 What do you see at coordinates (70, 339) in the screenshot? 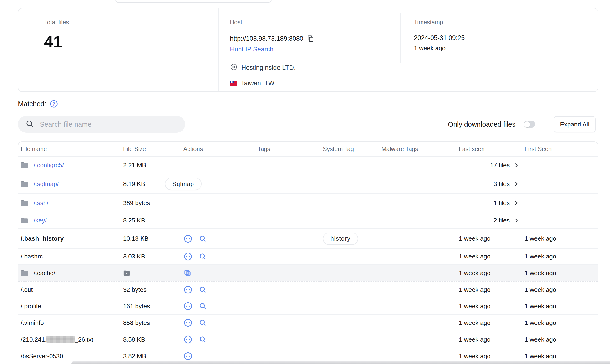
I see `file-name-cell: /210.241._26.txt` at bounding box center [70, 339].